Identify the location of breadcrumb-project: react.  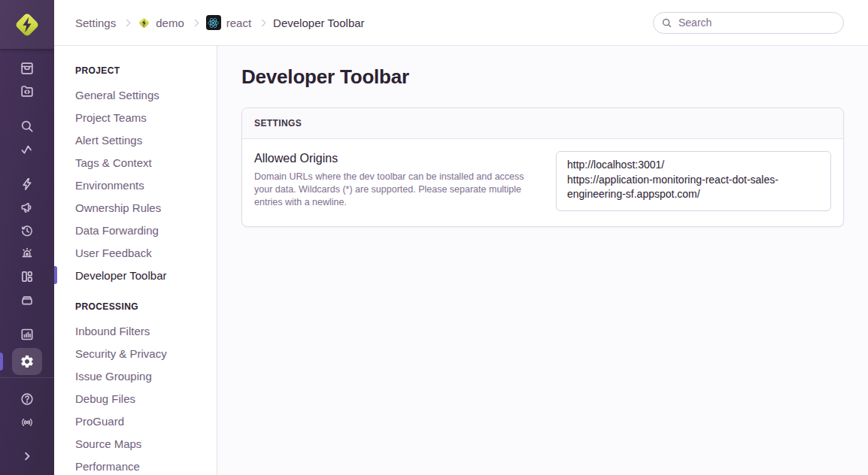
(229, 23).